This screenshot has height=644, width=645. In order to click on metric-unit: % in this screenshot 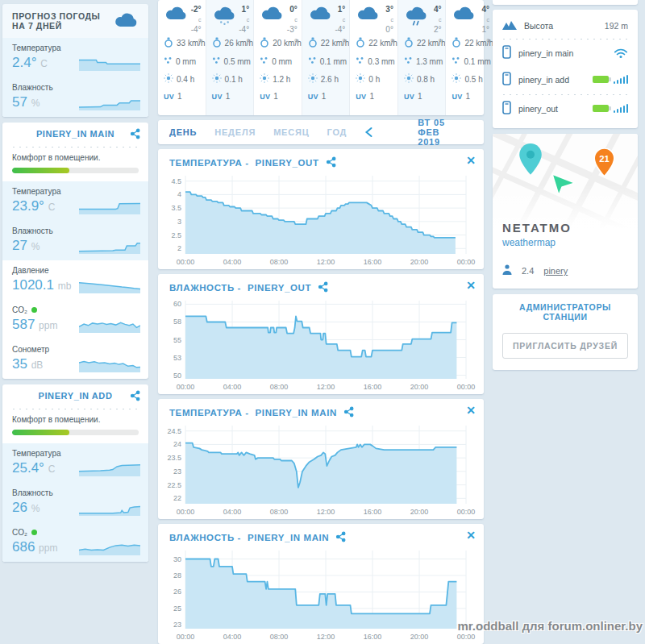, I will do `click(35, 247)`.